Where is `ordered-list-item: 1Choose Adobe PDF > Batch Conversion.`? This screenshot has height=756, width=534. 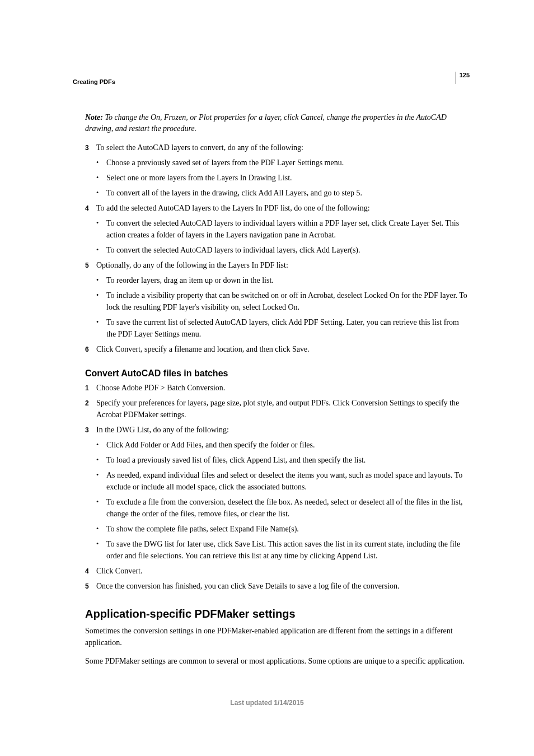
ordered-list-item: 1Choose Adobe PDF > Batch Conversion. is located at coordinates (278, 388).